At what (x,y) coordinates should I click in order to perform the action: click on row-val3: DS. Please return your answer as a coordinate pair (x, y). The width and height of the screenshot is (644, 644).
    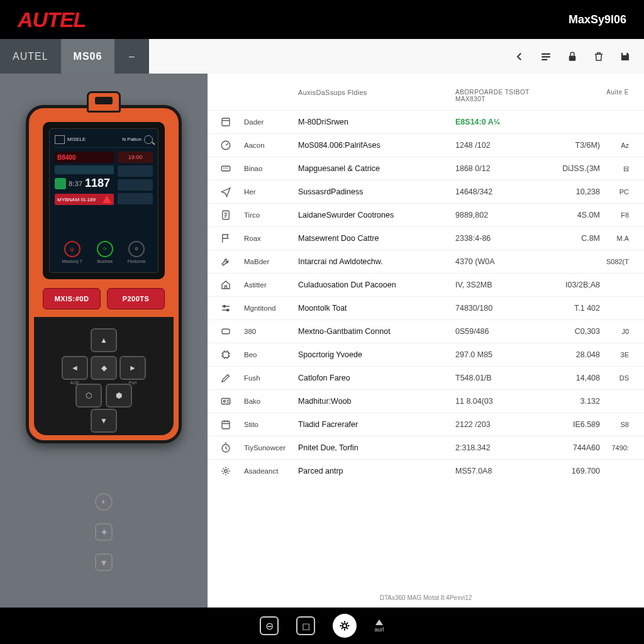
    Looking at the image, I should click on (616, 378).